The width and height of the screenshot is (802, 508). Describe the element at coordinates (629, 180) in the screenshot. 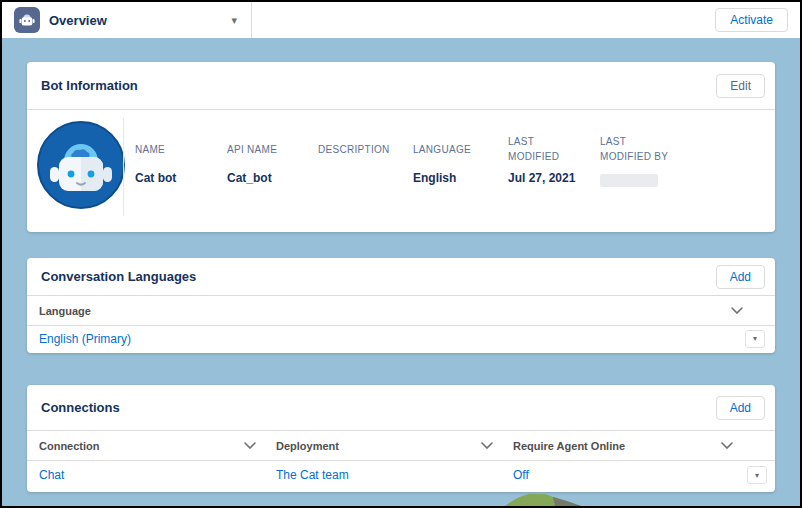

I see `field-last-modified-by-redacted-value` at that location.